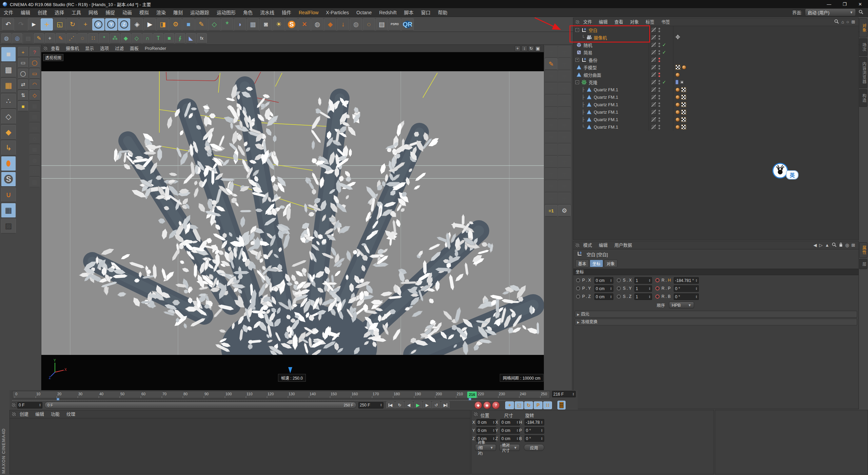  I want to click on mtool-cube-object-button: ■, so click(169, 38).